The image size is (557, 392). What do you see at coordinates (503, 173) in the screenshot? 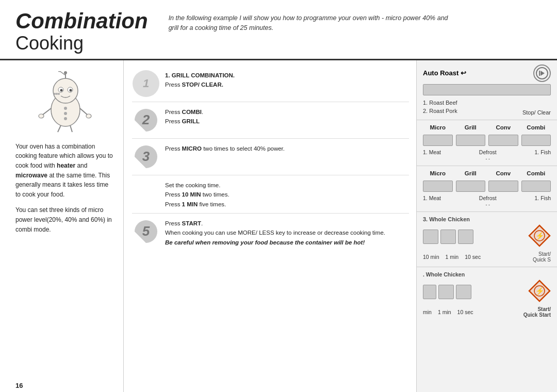
I see `mgcc-2-conv: Conv` at bounding box center [503, 173].